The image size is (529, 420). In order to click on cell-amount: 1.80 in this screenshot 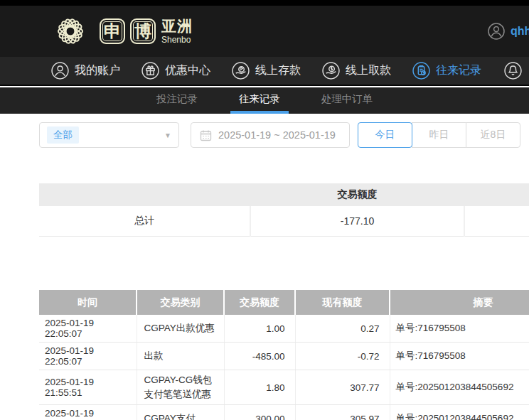, I will do `click(260, 388)`.